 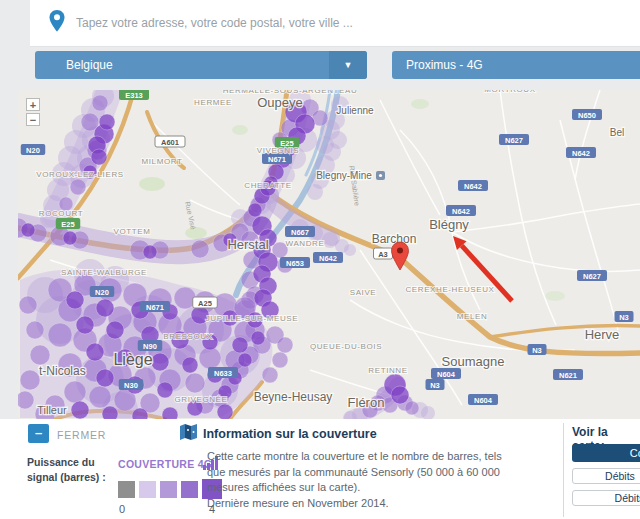 I want to click on country-dropdown-value: Belgique, so click(x=201, y=65).